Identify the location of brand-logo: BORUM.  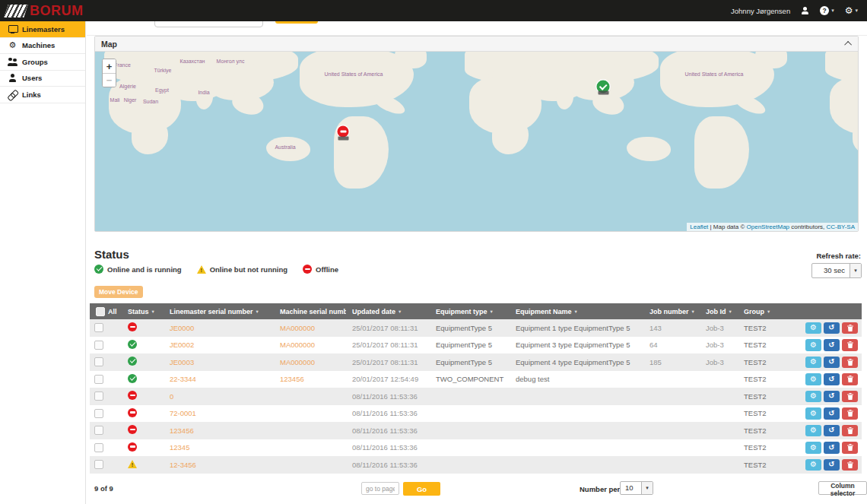
(42, 11).